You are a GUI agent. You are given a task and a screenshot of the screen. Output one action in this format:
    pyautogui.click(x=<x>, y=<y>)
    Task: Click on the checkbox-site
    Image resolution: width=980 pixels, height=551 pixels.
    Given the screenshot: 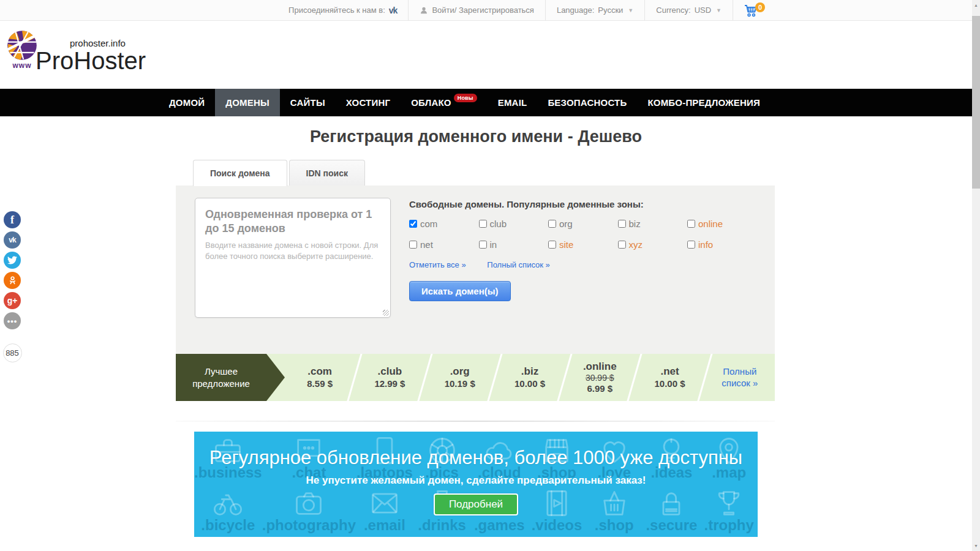 What is the action you would take?
    pyautogui.click(x=552, y=245)
    